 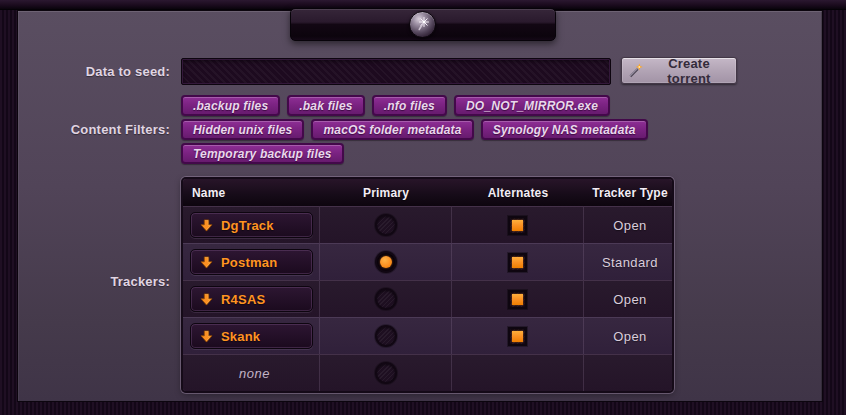 What do you see at coordinates (252, 298) in the screenshot?
I see `table-cell: R4SAS` at bounding box center [252, 298].